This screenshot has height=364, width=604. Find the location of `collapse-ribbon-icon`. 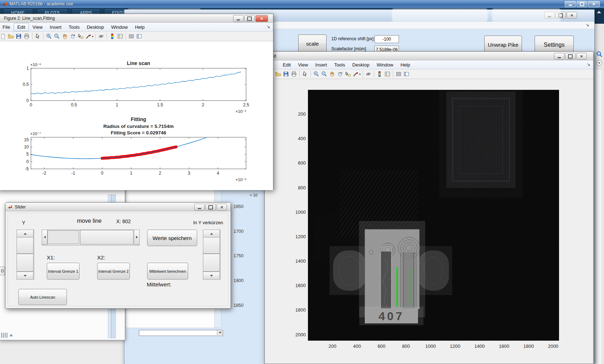

collapse-ribbon-icon is located at coordinates (599, 12).